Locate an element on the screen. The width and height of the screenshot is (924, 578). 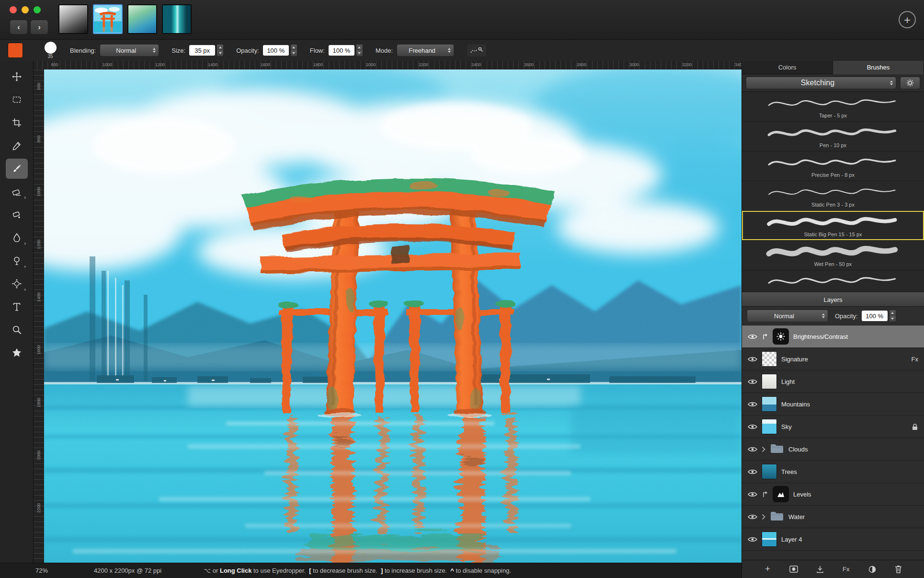
layer-name: Sky is located at coordinates (787, 427).